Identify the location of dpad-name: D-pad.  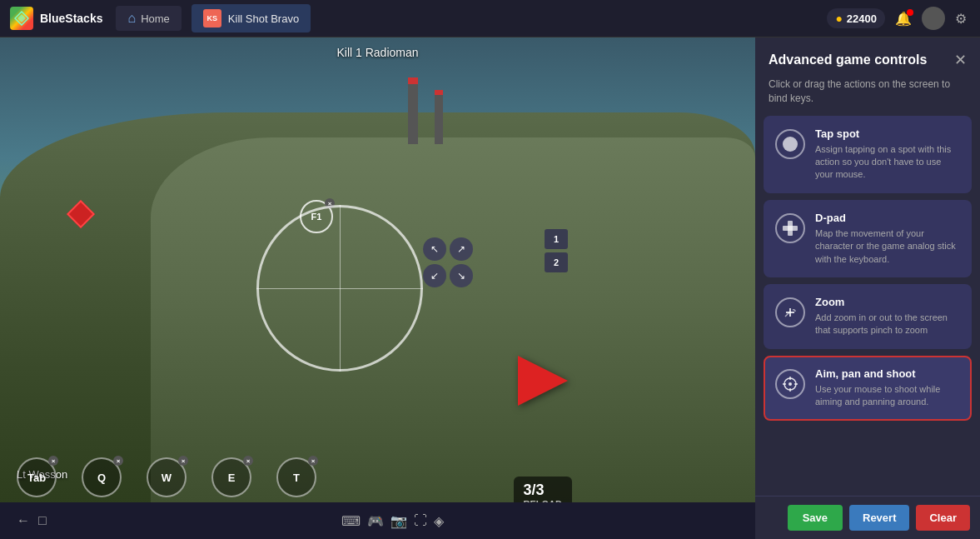
(888, 218).